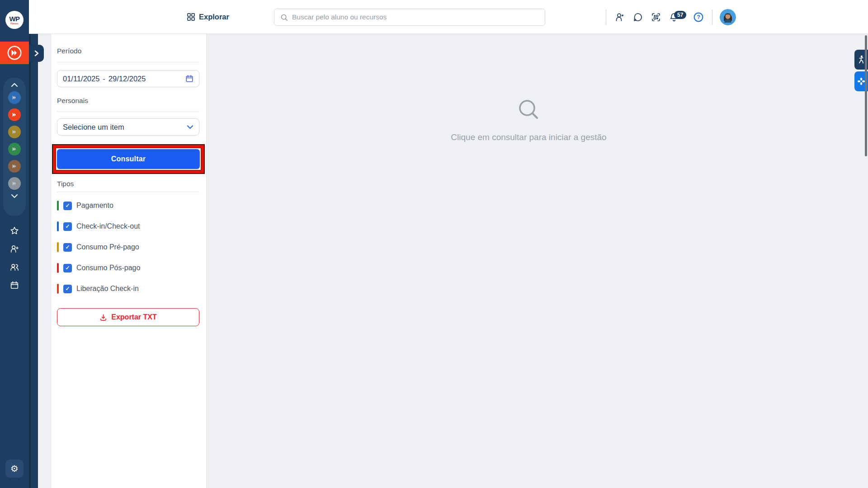 This screenshot has height=488, width=868. What do you see at coordinates (128, 317) in the screenshot?
I see `export-txt-button: Exportar TXT` at bounding box center [128, 317].